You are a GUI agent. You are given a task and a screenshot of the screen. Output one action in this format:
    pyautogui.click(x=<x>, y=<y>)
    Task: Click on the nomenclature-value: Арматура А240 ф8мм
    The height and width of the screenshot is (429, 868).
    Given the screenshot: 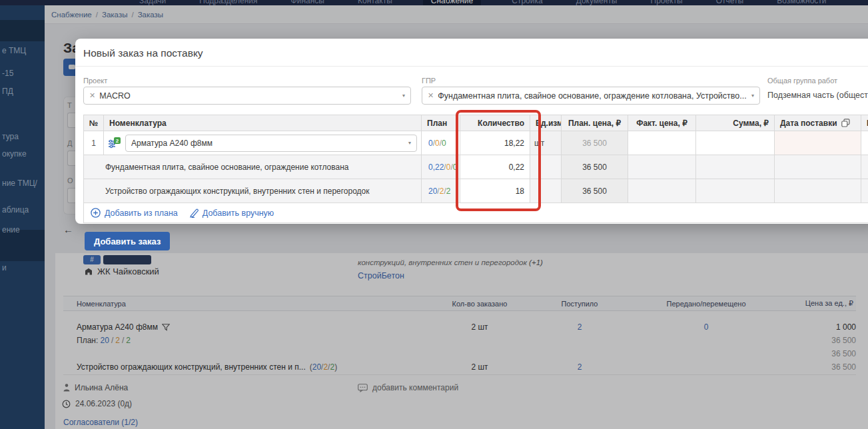 What is the action you would take?
    pyautogui.click(x=268, y=143)
    